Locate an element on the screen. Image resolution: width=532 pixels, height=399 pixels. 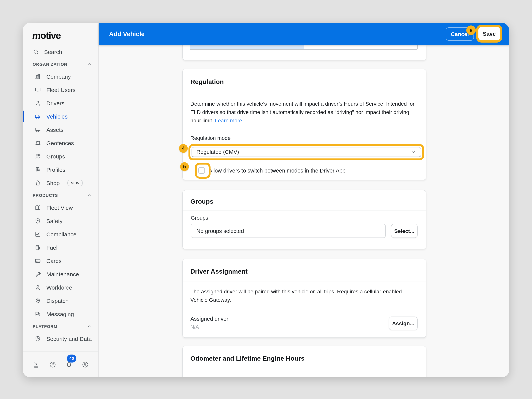
groups-field-label: Groups is located at coordinates (304, 218).